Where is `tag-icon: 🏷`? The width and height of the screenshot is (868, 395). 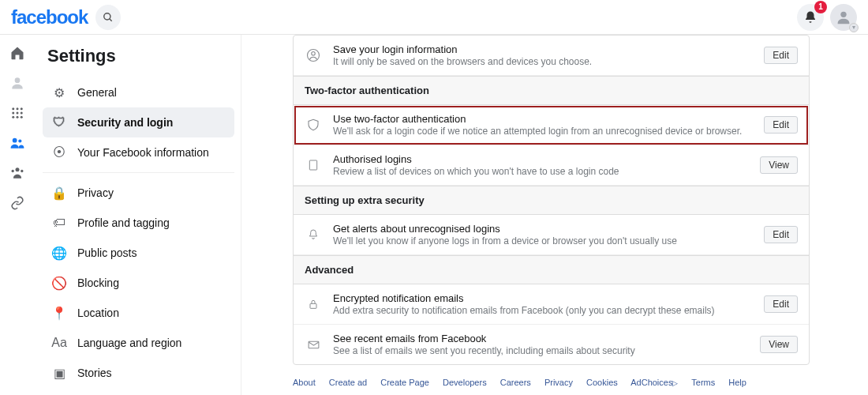 tag-icon: 🏷 is located at coordinates (59, 223).